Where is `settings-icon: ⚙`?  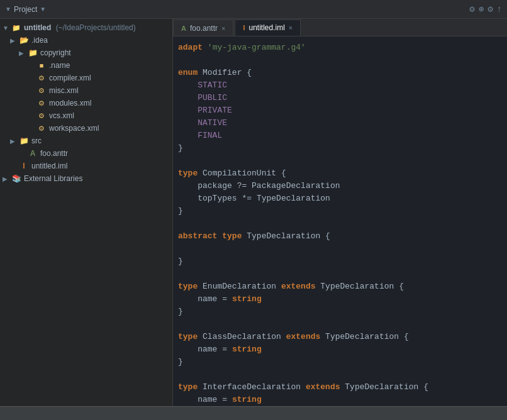 settings-icon: ⚙ is located at coordinates (472, 9).